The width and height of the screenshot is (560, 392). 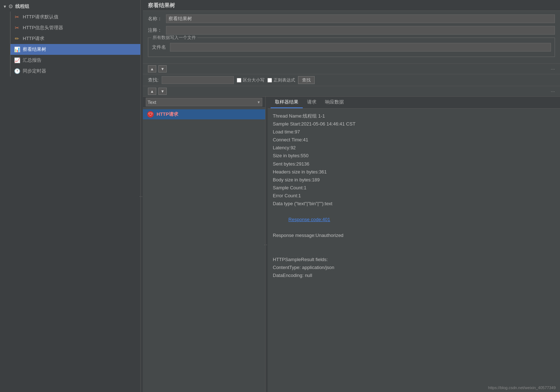 What do you see at coordinates (161, 47) in the screenshot?
I see `file-label: 文件名` at bounding box center [161, 47].